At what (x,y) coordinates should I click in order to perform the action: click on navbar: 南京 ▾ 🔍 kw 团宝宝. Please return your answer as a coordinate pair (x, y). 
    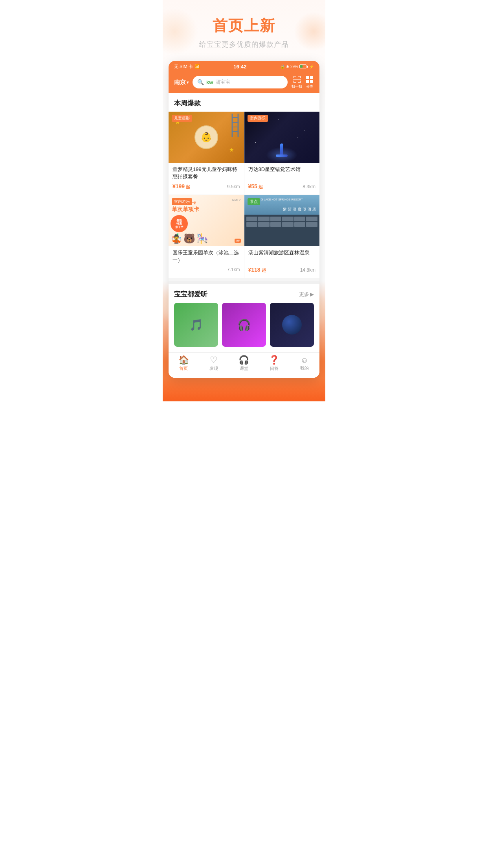
    Looking at the image, I should click on (244, 83).